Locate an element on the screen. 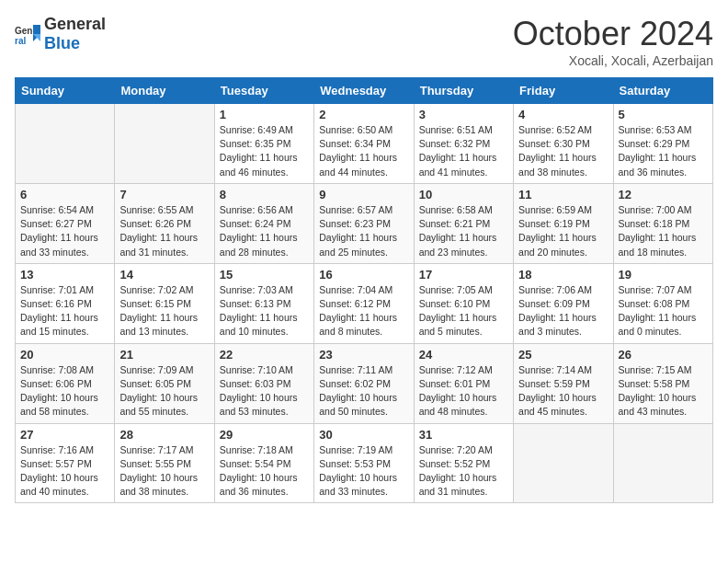  day-number: 21 is located at coordinates (164, 355).